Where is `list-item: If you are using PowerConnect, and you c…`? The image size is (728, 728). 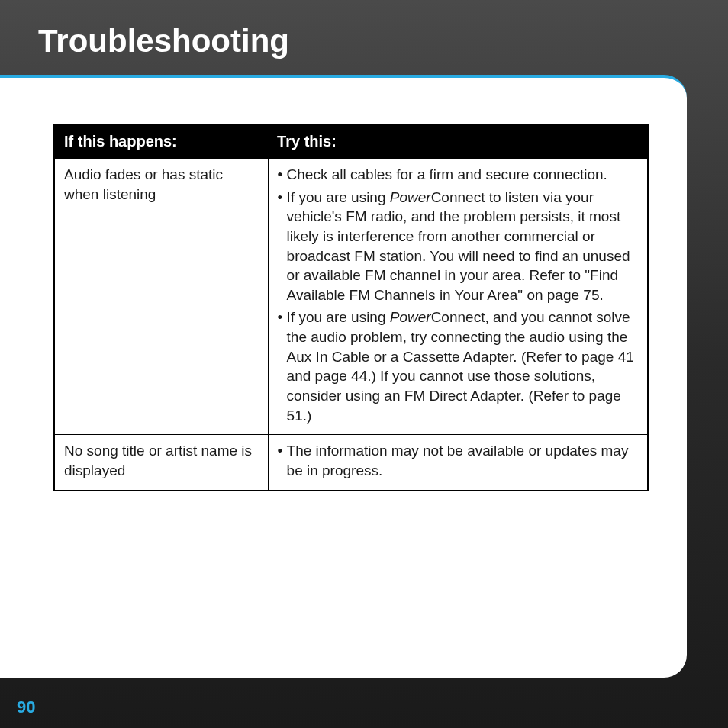
list-item: If you are using PowerConnect, and you c… is located at coordinates (458, 366).